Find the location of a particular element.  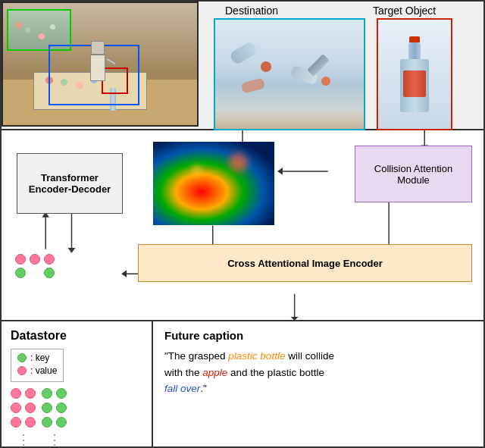

dots-area is located at coordinates (35, 266).